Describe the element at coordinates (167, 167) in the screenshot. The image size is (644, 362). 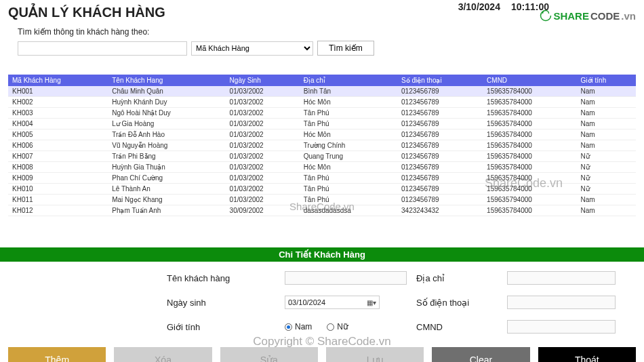
I see `cell-name: Huỳnh Gia Thuận` at that location.